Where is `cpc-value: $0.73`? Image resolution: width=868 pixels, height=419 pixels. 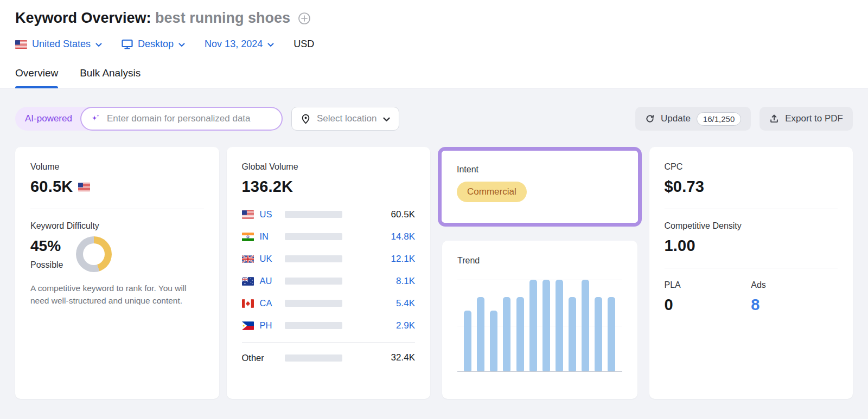
cpc-value: $0.73 is located at coordinates (751, 186).